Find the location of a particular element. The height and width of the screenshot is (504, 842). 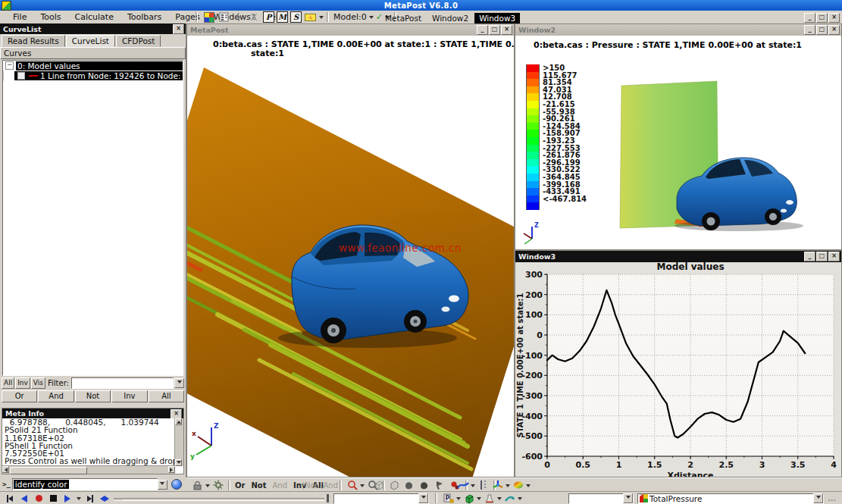

logic-and-button: And is located at coordinates (56, 396).